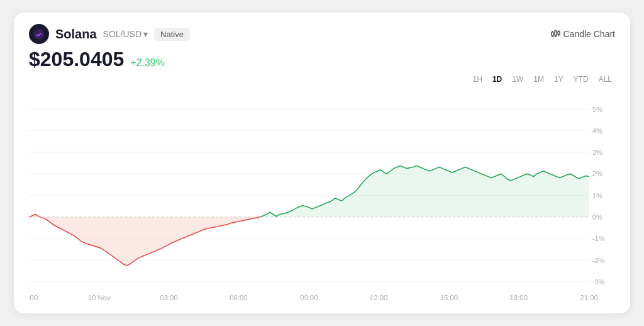  Describe the element at coordinates (597, 109) in the screenshot. I see `svg-text: 5%` at that location.